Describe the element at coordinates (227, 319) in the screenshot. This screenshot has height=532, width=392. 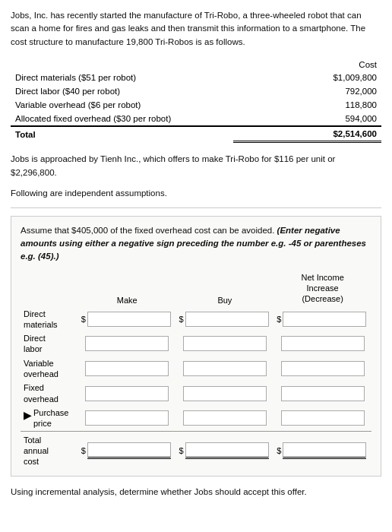
I see `direct-materials-buy-input` at that location.